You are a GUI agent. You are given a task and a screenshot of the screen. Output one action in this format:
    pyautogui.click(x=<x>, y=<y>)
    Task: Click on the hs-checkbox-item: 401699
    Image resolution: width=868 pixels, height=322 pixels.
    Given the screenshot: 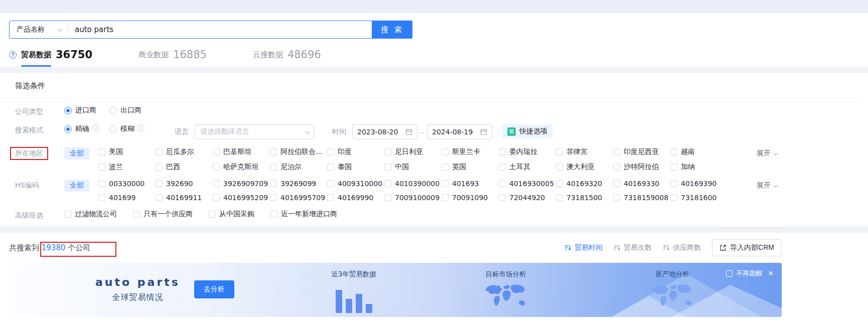 What is the action you would take?
    pyautogui.click(x=127, y=198)
    